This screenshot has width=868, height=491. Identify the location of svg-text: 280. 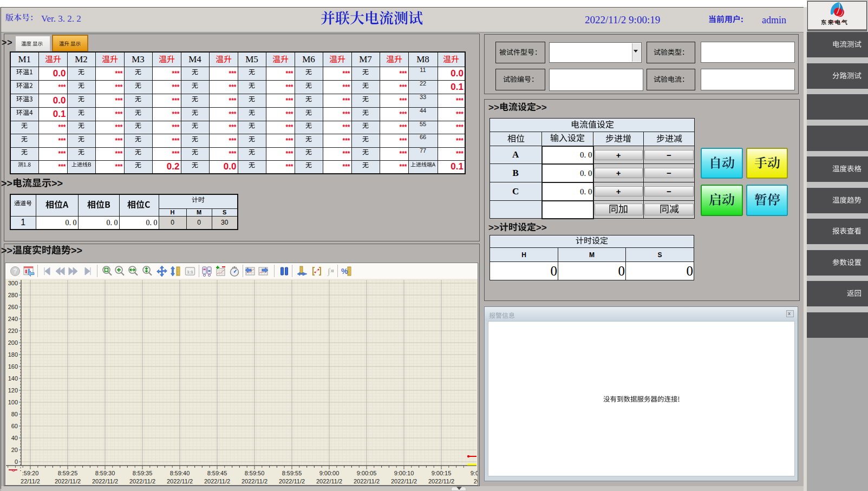
(13, 295).